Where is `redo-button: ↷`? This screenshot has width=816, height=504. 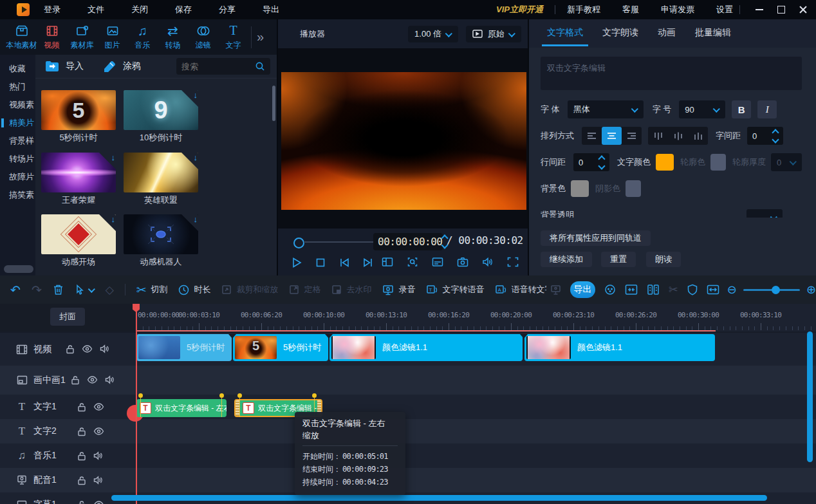 redo-button: ↷ is located at coordinates (37, 290).